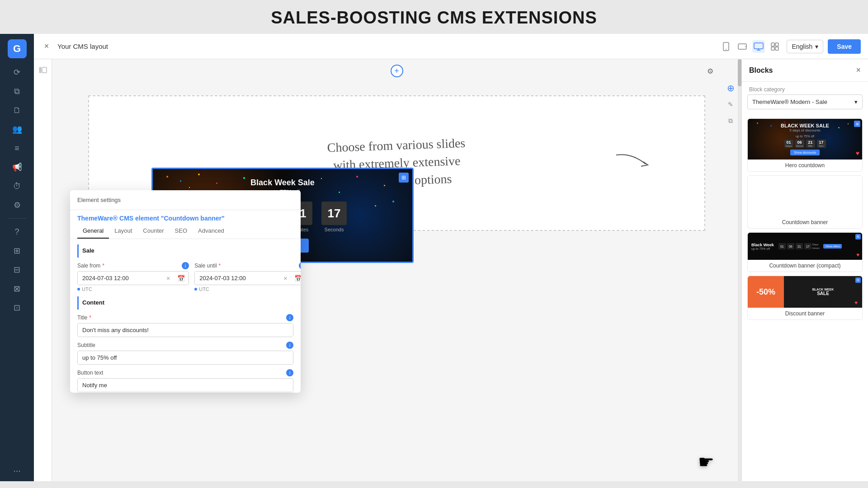 The image size is (868, 488). I want to click on arrow-decoration, so click(632, 164).